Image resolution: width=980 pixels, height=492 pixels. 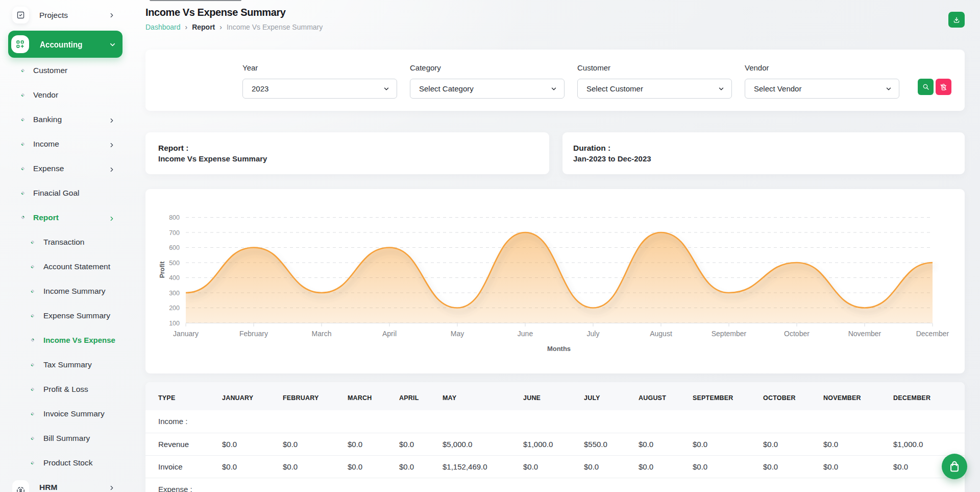 I want to click on svg-text: October, so click(x=797, y=334).